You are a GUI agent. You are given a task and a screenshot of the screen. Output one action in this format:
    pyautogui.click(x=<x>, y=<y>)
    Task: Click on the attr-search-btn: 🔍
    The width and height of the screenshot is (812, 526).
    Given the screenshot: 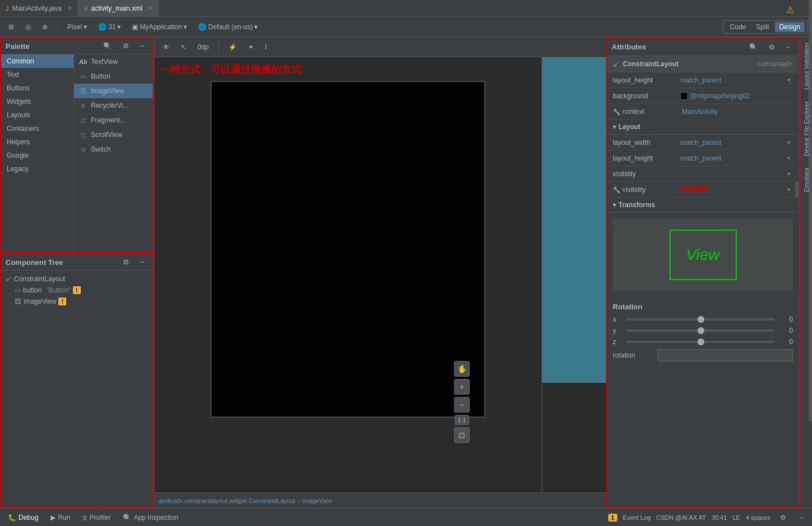 What is the action you would take?
    pyautogui.click(x=753, y=47)
    